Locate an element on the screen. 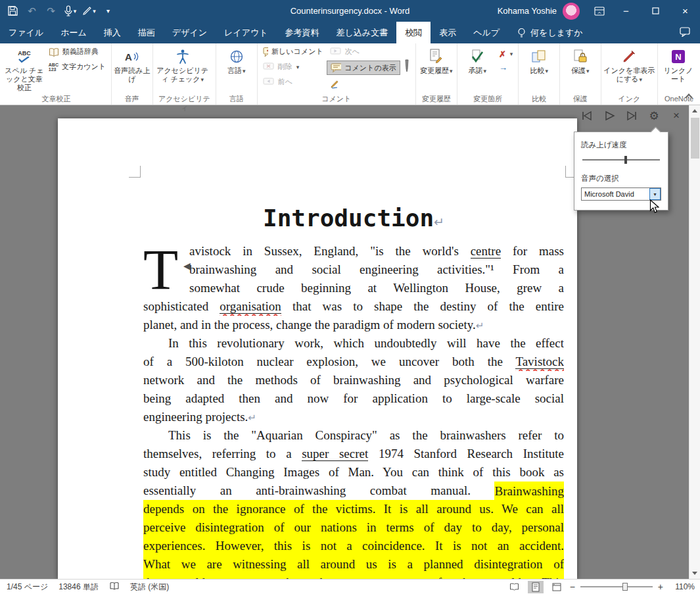 Image resolution: width=700 pixels, height=594 pixels. text-segment: brainwashing and social engineering acti… is located at coordinates (377, 270).